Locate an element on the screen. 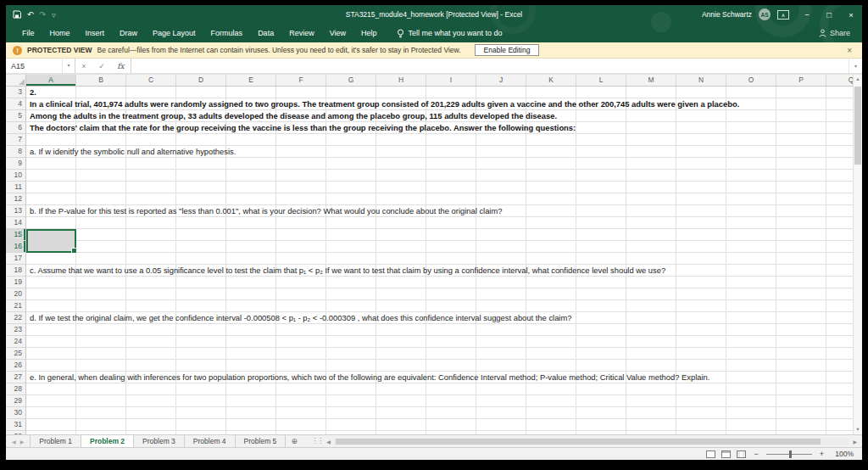 The width and height of the screenshot is (868, 470). scroll-down-icon: ▼ is located at coordinates (858, 429).